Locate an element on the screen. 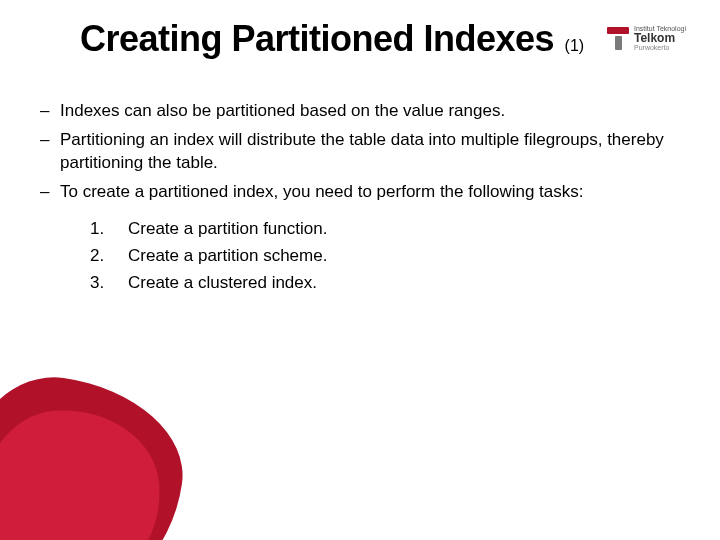 This screenshot has width=720, height=540. list-number: 2. is located at coordinates (100, 256).